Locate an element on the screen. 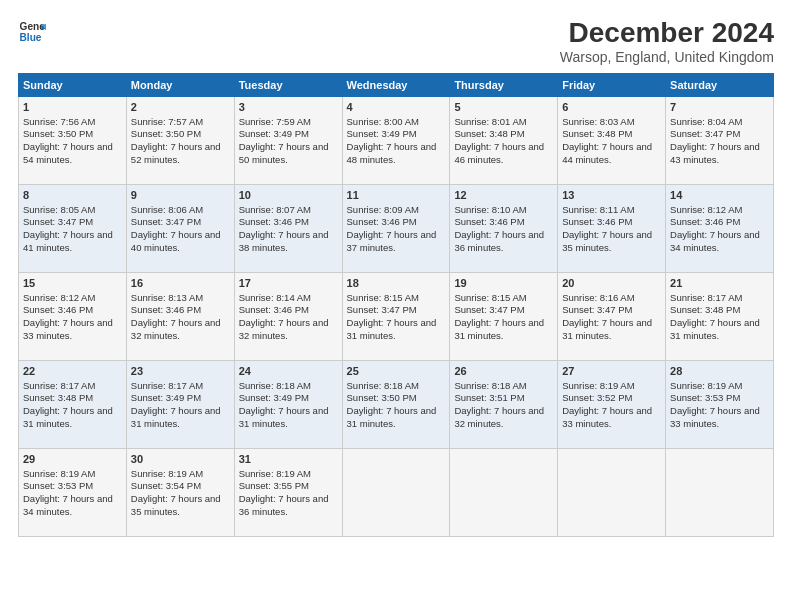 This screenshot has width=792, height=612. sunset-text: Sunset: 3:51 PM is located at coordinates (489, 398).